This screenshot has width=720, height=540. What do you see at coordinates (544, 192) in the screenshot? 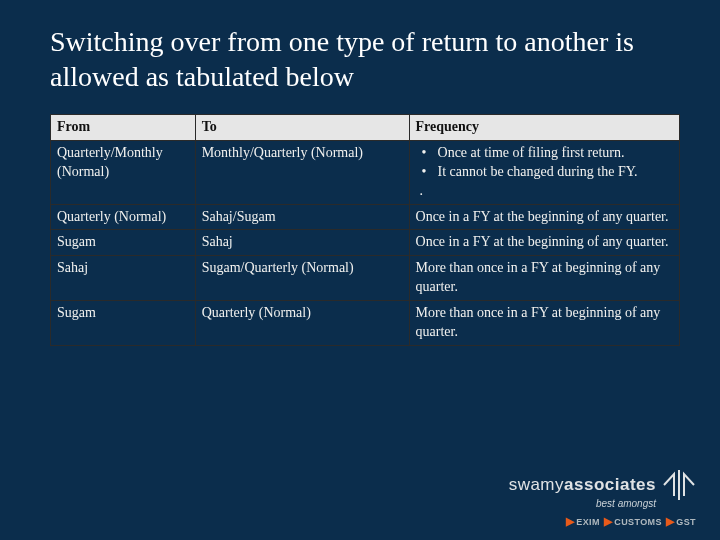
I see `freq-suffix: .` at bounding box center [544, 192].